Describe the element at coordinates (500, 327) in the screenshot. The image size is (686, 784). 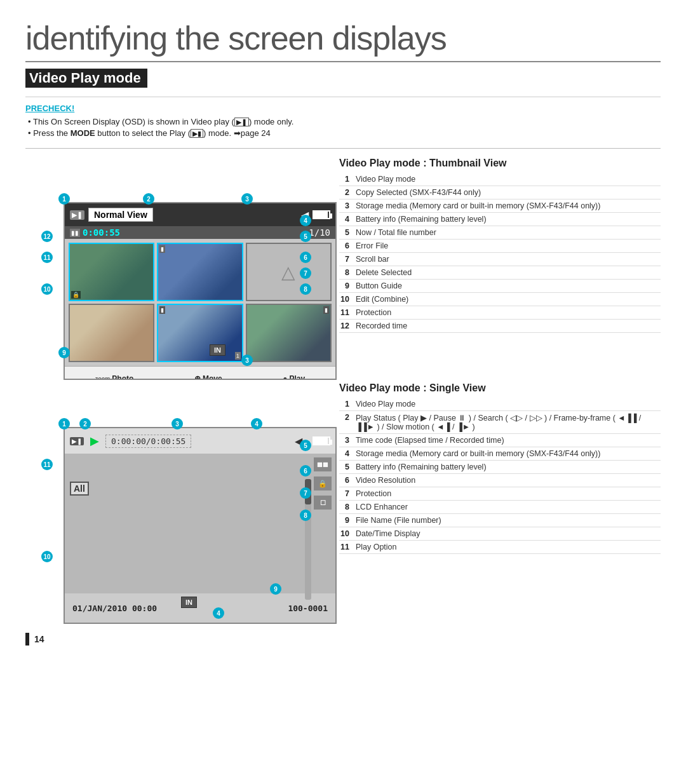
I see `table-row: 12Recorded time` at that location.